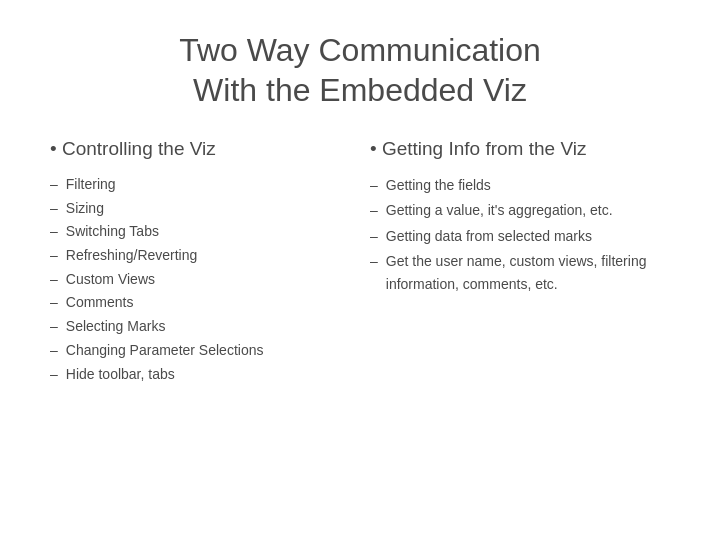 The image size is (720, 540). Describe the element at coordinates (438, 185) in the screenshot. I see `list-item-text: Getting the fields` at that location.